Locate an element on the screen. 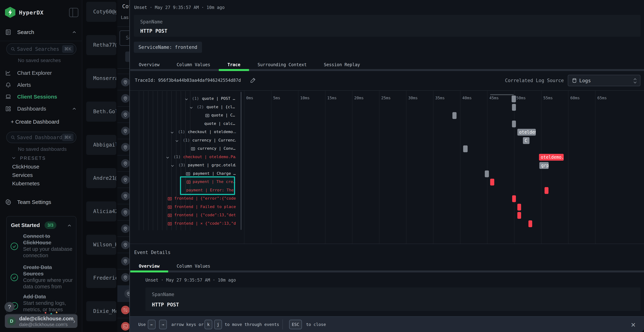  trace-tree-row: frontend | {"error":{"code… is located at coordinates (183, 199).